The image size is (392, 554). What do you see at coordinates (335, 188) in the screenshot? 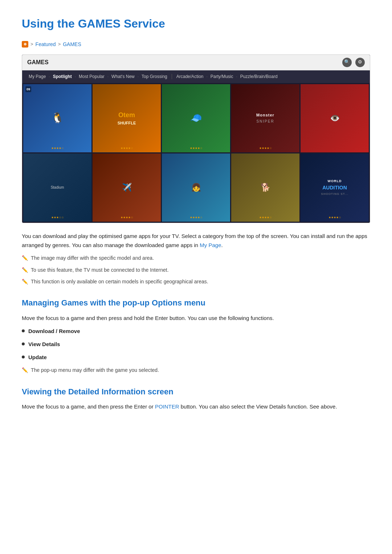
I see `game-tile: WORLD AUDITION SHOOTING ST... ★★★★☆` at bounding box center [335, 188].